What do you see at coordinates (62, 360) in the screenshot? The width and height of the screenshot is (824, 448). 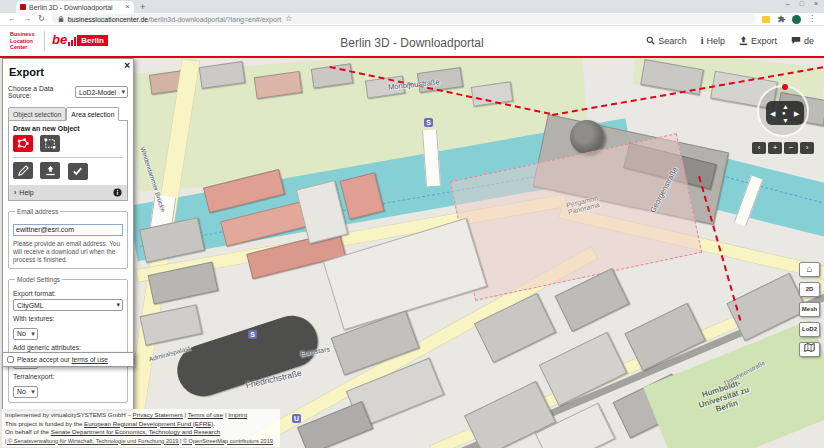 I see `terms-text: Please accept our terms of use` at bounding box center [62, 360].